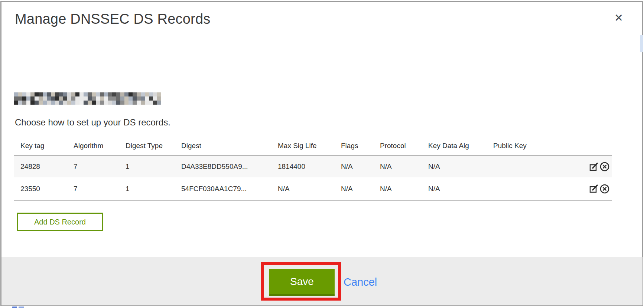  I want to click on table-row: 23550 7 1 54FCF030AA1C79... N/A N/A N/A …, so click(313, 189).